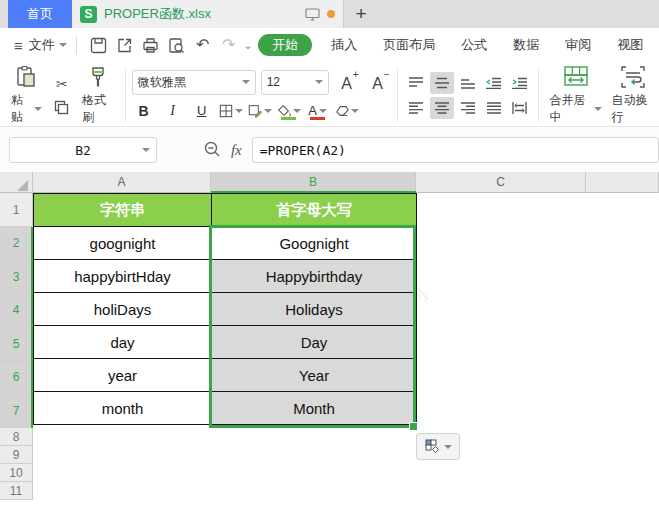 This screenshot has width=659, height=507. I want to click on align-middle-button, so click(442, 83).